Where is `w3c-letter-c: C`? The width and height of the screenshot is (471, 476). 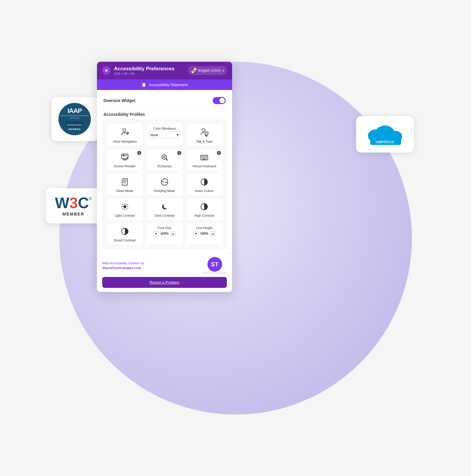
w3c-letter-c: C is located at coordinates (83, 203).